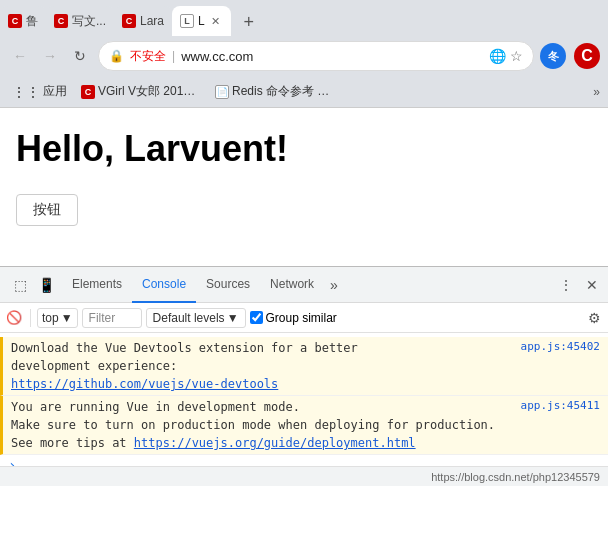  I want to click on console-settings-icon: ⚙, so click(594, 318).